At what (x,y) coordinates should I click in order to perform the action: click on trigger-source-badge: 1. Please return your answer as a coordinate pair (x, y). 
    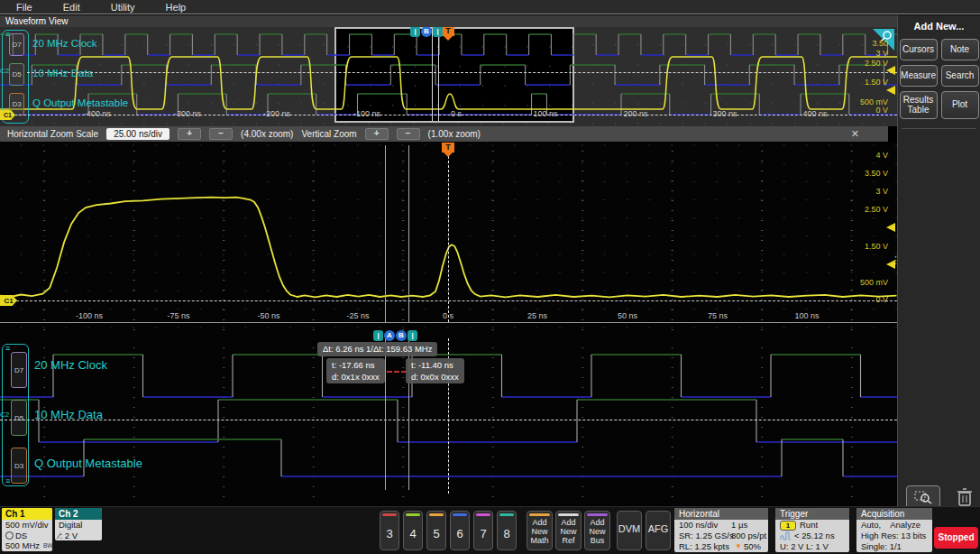
    Looking at the image, I should click on (788, 525).